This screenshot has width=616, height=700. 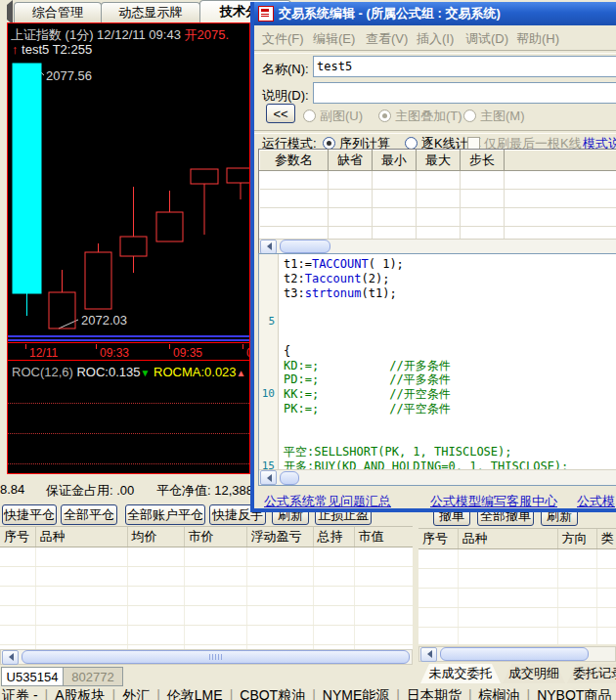 What do you see at coordinates (206, 589) in the screenshot?
I see `positions-table: 序号 品种 均价 市价 浮动盈亏 总持 市值` at bounding box center [206, 589].